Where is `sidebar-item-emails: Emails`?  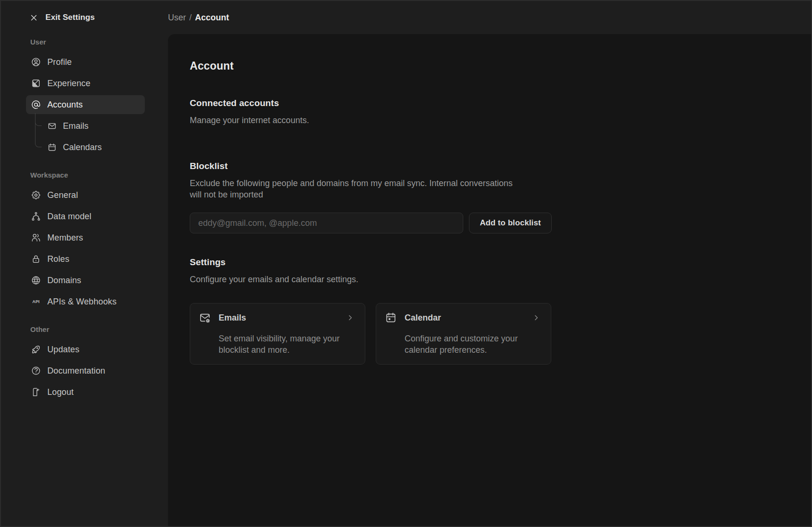 sidebar-item-emails: Emails is located at coordinates (85, 126).